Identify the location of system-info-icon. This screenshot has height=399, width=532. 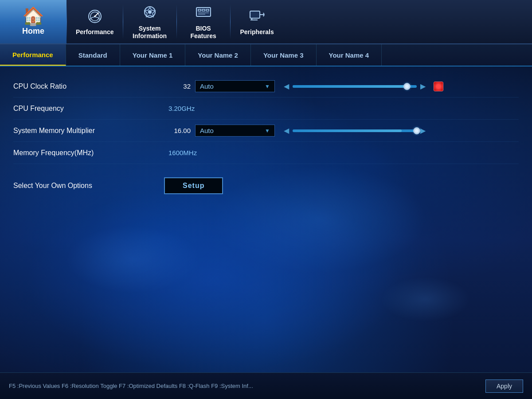
(150, 13).